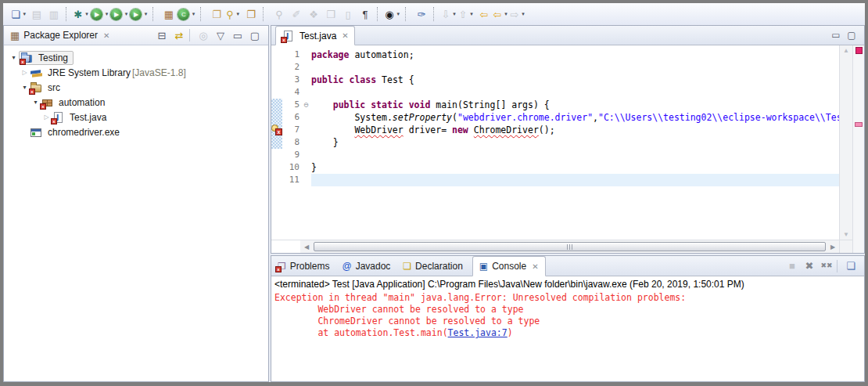 The image size is (868, 386). I want to click on tab-console: ▣Console✕, so click(509, 266).